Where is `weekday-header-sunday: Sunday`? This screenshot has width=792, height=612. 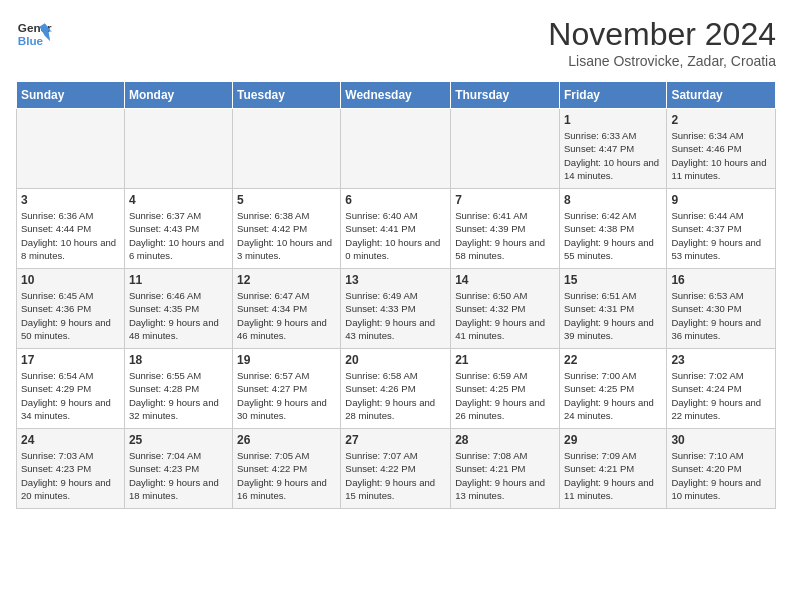 weekday-header-sunday: Sunday is located at coordinates (71, 96).